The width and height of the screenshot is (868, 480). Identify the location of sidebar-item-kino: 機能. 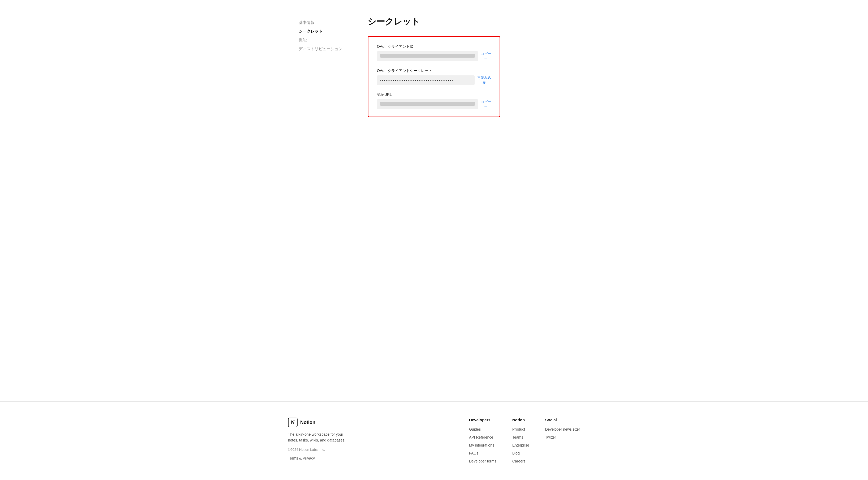
(325, 40).